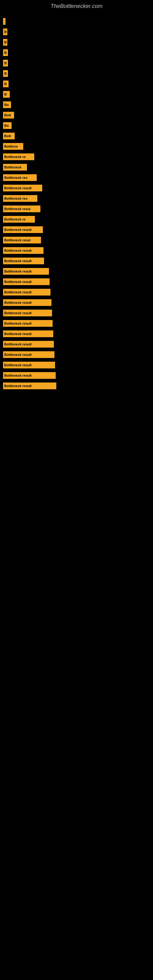 This screenshot has width=153, height=980. Describe the element at coordinates (18, 209) in the screenshot. I see `bar-label: Bottleneck resul` at that location.